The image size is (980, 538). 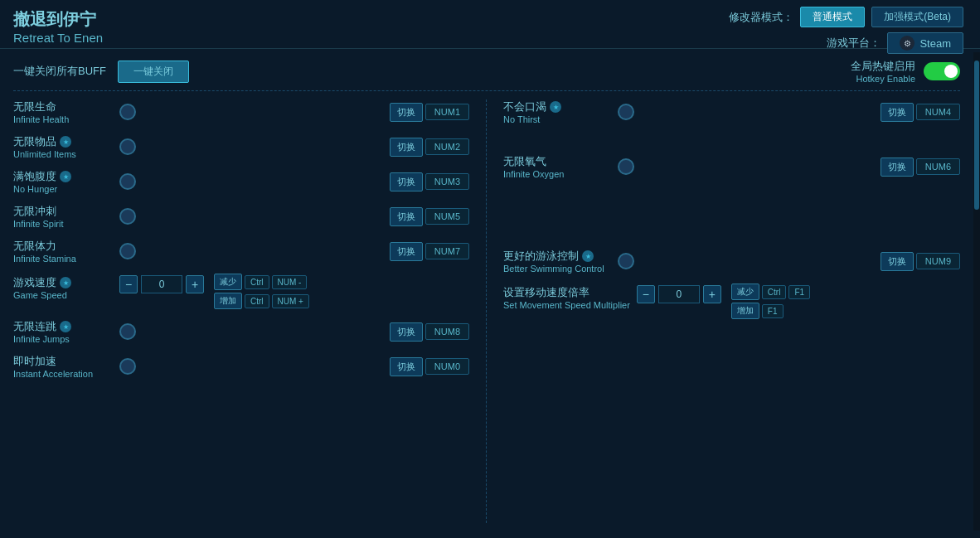 I want to click on key-num5: NUM5, so click(x=448, y=216).